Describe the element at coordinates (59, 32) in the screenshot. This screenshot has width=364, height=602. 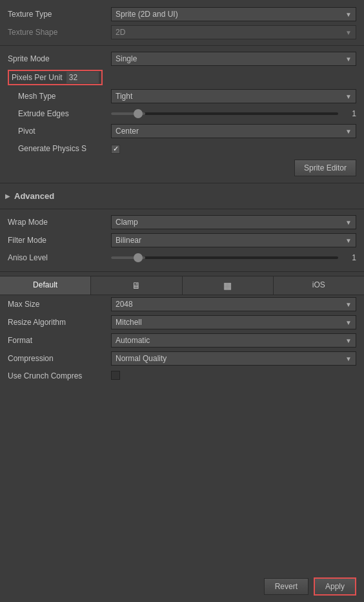
I see `texture-shape-label: Texture Shape` at that location.